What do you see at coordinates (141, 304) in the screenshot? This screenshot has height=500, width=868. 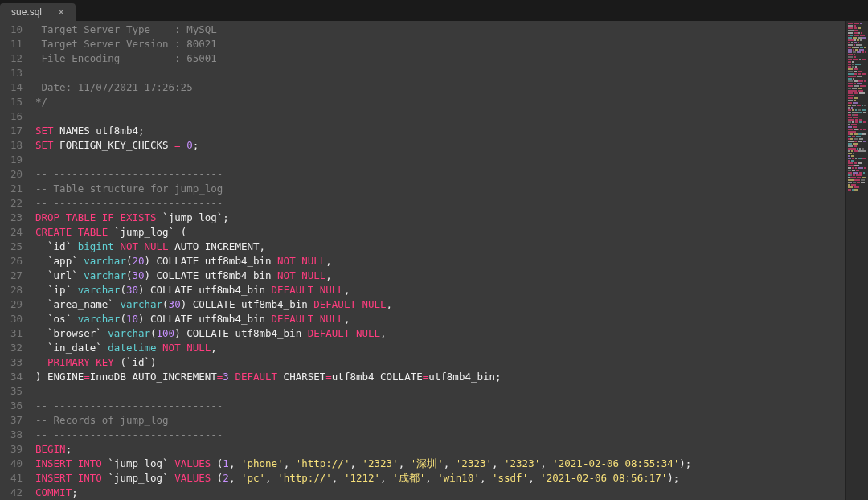 I see `token: varchar` at bounding box center [141, 304].